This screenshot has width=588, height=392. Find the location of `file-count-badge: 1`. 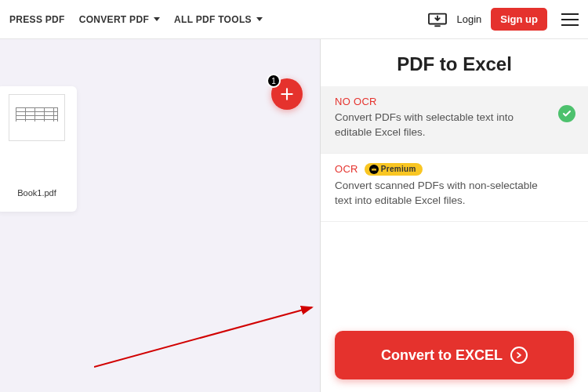

file-count-badge: 1 is located at coordinates (274, 81).